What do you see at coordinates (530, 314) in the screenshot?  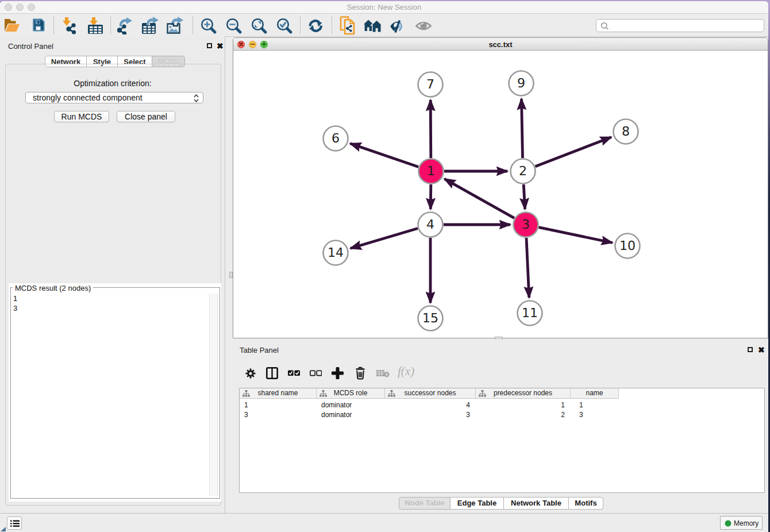 I see `svg-text: 11` at bounding box center [530, 314].